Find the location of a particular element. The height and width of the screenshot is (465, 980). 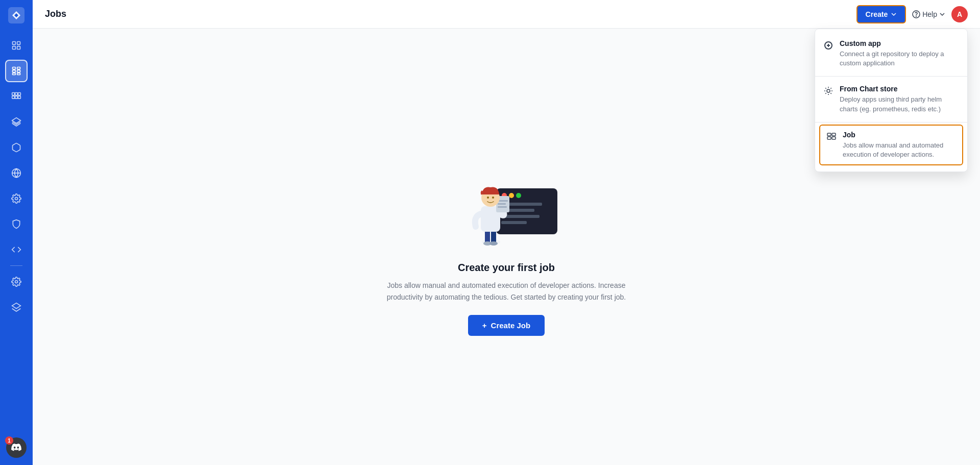

empty-state-title: Create your first job is located at coordinates (506, 267).